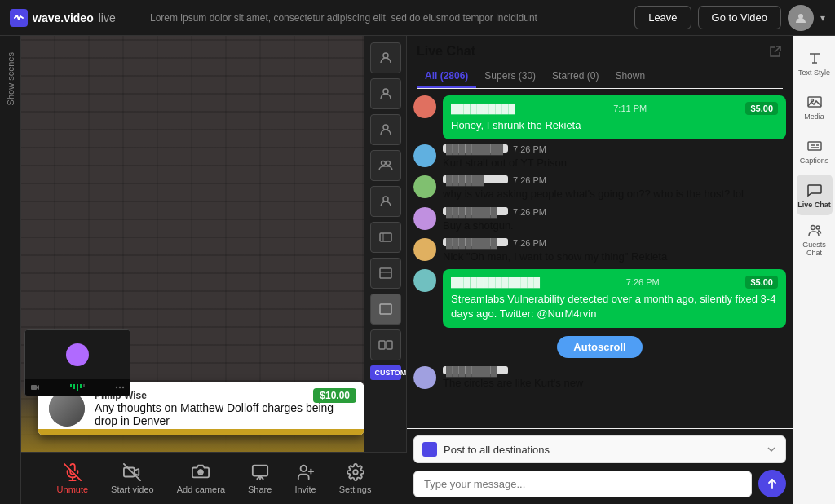  I want to click on logo: wave.video live, so click(75, 18).